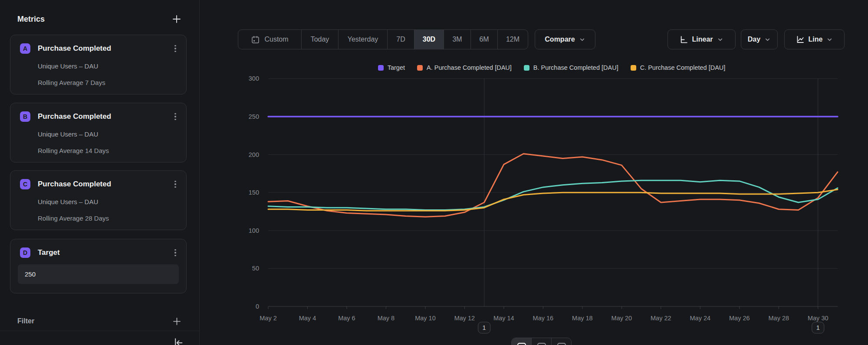 The height and width of the screenshot is (345, 868). What do you see at coordinates (582, 318) in the screenshot?
I see `x-axis-tick-label: May 18` at bounding box center [582, 318].